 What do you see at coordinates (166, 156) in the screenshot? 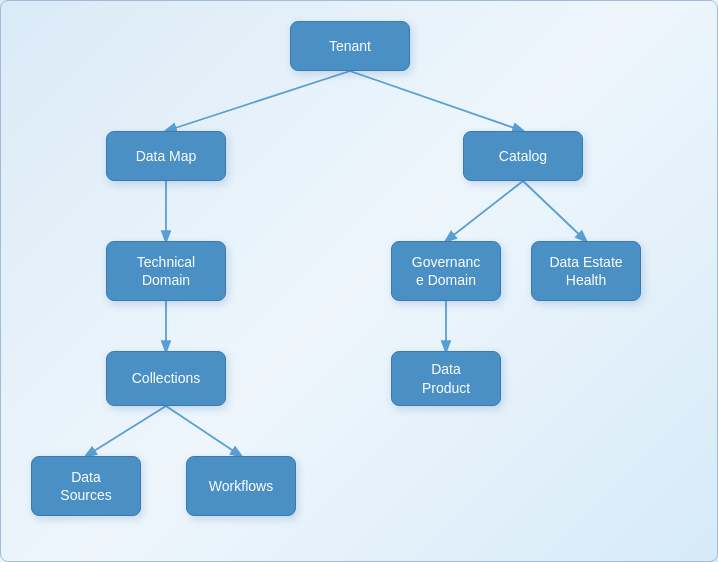
I see `node-data-map: Data Map` at bounding box center [166, 156].